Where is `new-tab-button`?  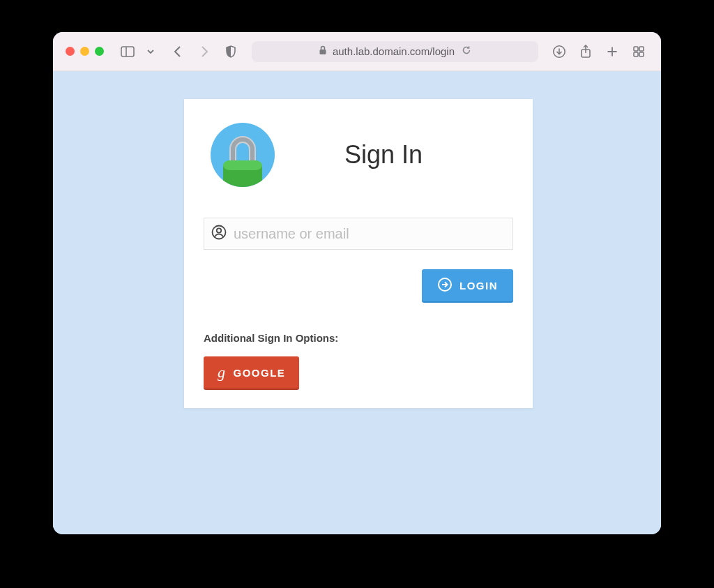
new-tab-button is located at coordinates (612, 52).